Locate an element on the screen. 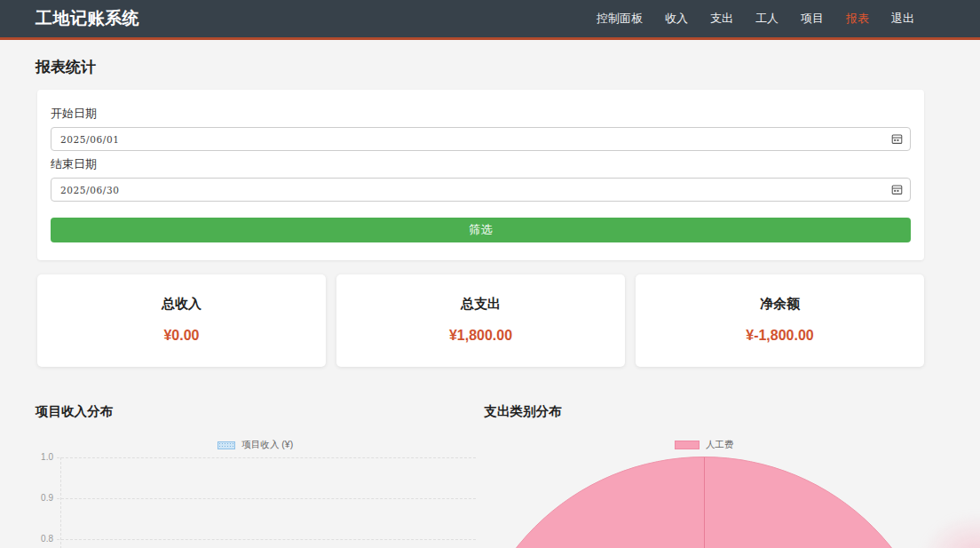 The image size is (980, 548). stat-label: 总收入 is located at coordinates (181, 304).